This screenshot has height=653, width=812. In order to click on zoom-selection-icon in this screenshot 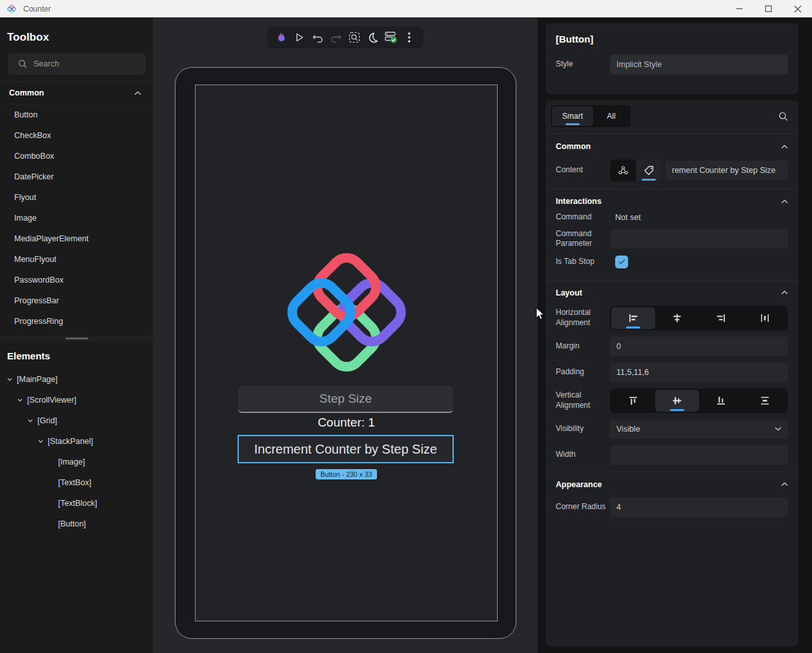, I will do `click(354, 37)`.